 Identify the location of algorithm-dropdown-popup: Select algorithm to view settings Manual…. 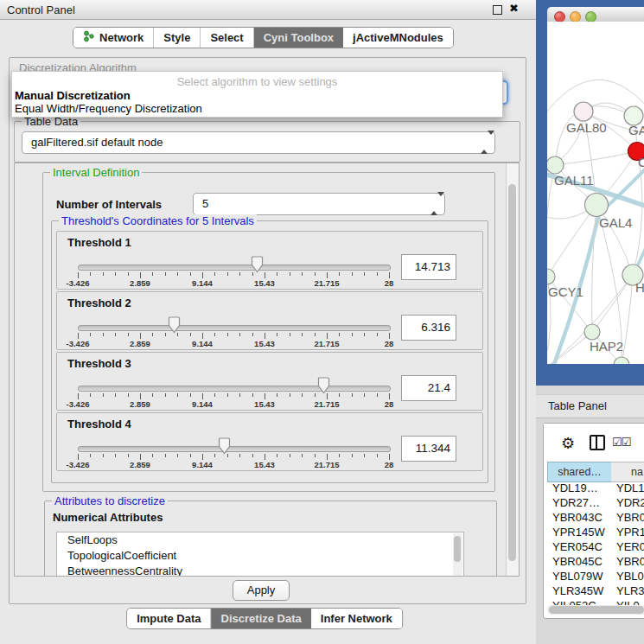
(258, 94).